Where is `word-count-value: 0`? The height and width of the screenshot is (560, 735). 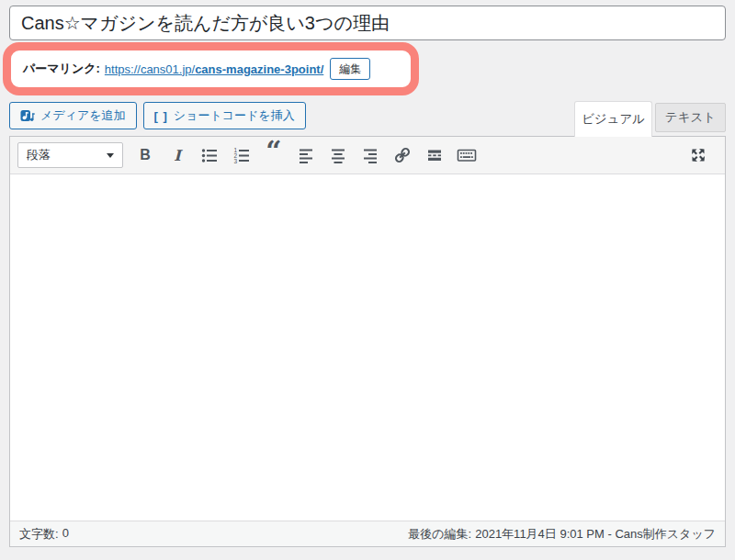
word-count-value: 0 is located at coordinates (66, 534).